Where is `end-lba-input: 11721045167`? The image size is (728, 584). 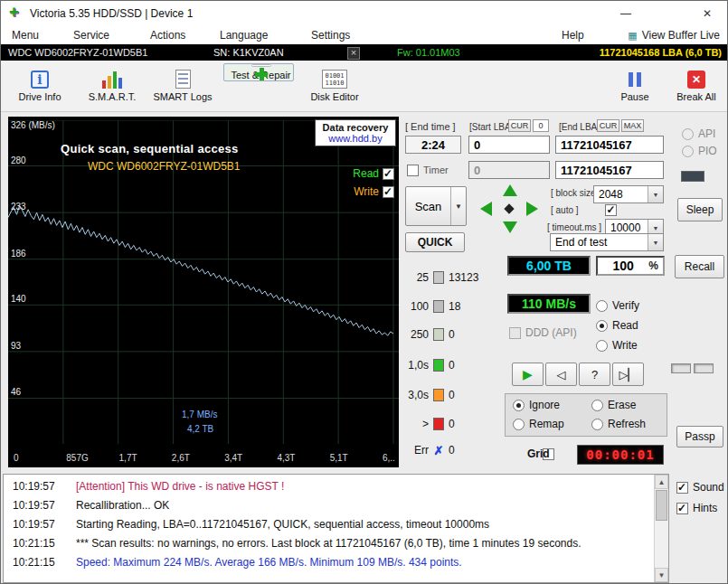
end-lba-input: 11721045167 is located at coordinates (610, 145).